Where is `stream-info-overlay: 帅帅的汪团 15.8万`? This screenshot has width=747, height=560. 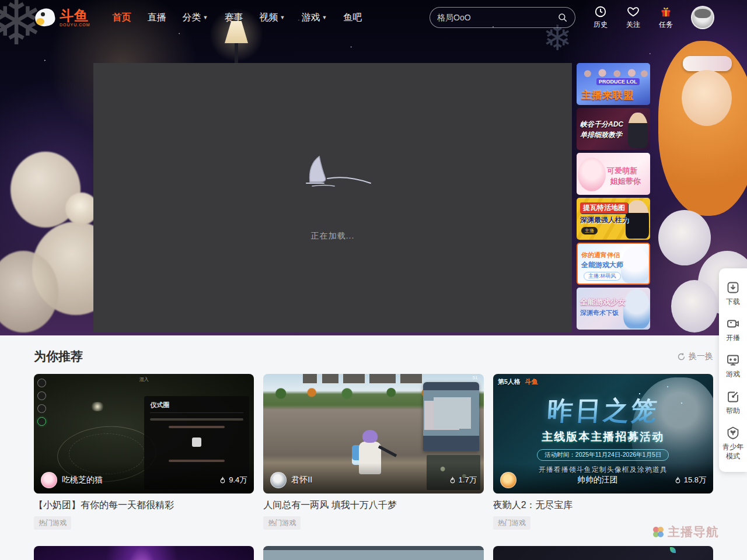 stream-info-overlay: 帅帅的汪团 15.8万 is located at coordinates (603, 478).